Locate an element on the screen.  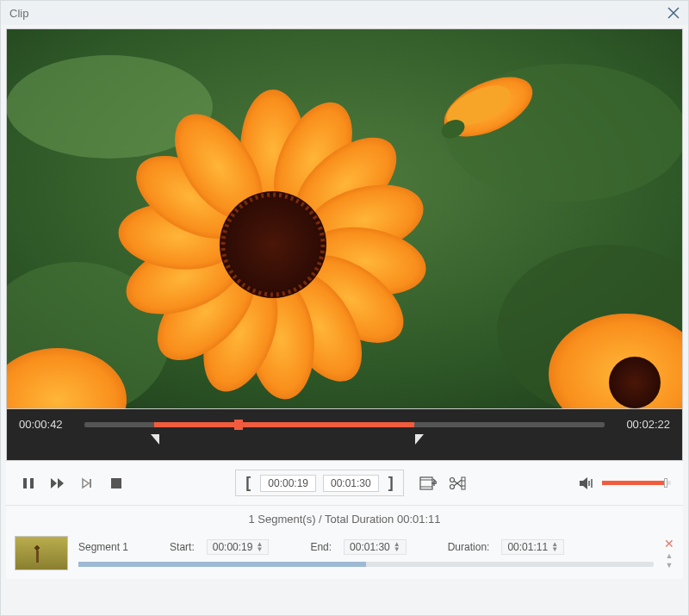
volume-thumb is located at coordinates (666, 482).